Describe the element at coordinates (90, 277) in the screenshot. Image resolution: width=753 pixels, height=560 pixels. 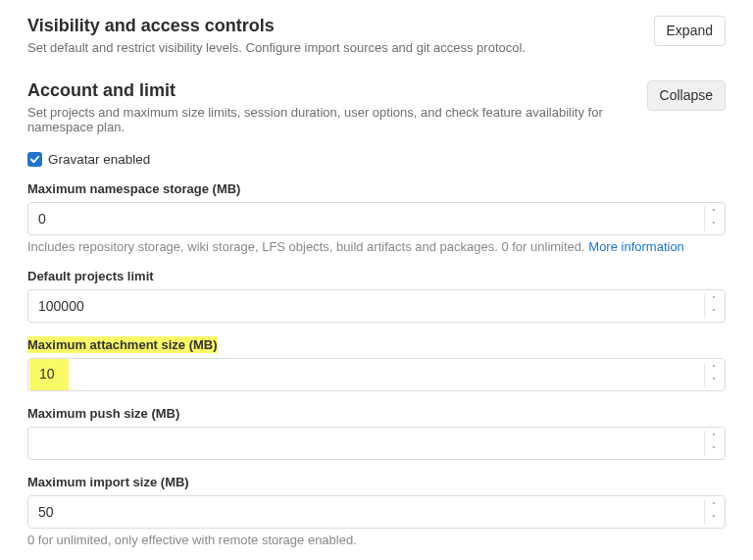
I see `default-projects-label: Default projects limit` at that location.